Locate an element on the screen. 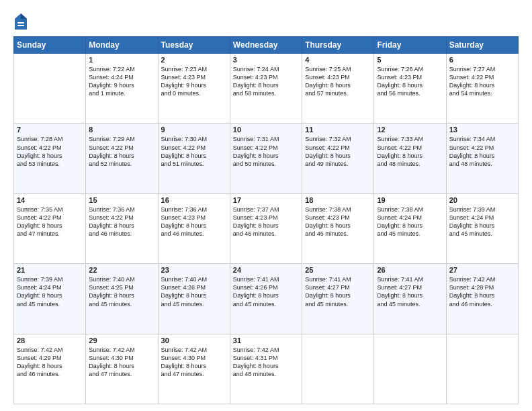 The image size is (532, 411). day-info: Sunrise: 7:35 AMSunset: 4:22 PMDaylight:… is located at coordinates (50, 222).